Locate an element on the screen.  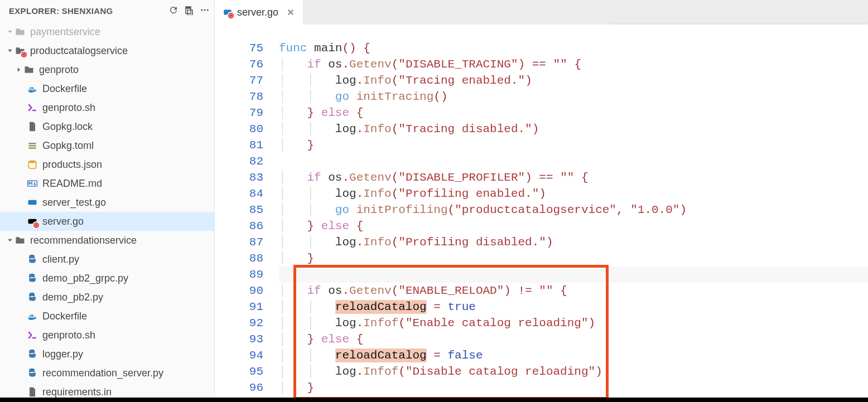
tree-file: server.go is located at coordinates (107, 221).